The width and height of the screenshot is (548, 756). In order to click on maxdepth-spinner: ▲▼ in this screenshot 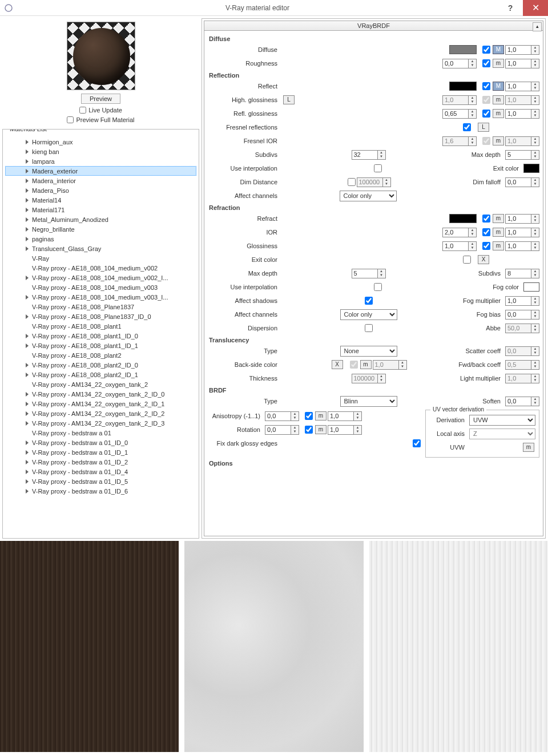, I will do `click(522, 155)`.